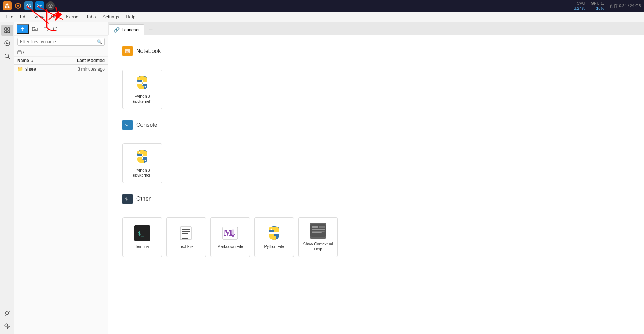 This screenshot has height=334, width=644. Describe the element at coordinates (579, 6) in the screenshot. I see `cpu-stat: CPU 3.24%` at that location.